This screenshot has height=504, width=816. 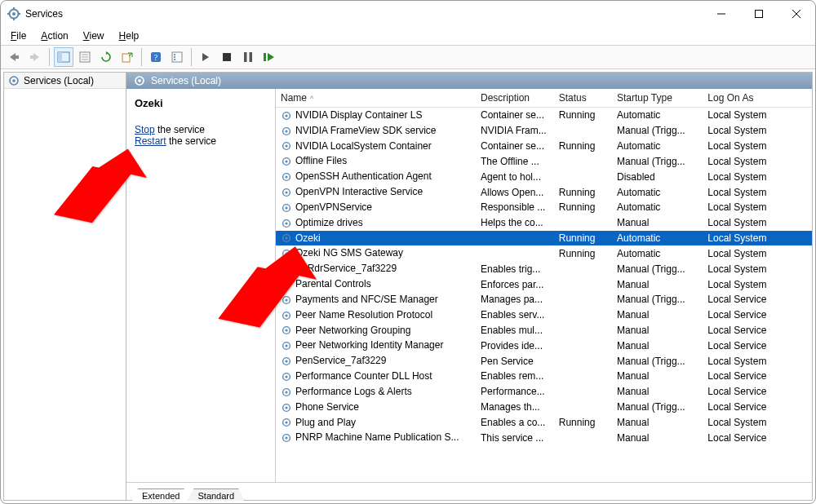 I want to click on tree-item-services-local: Services (Local), so click(x=65, y=81).